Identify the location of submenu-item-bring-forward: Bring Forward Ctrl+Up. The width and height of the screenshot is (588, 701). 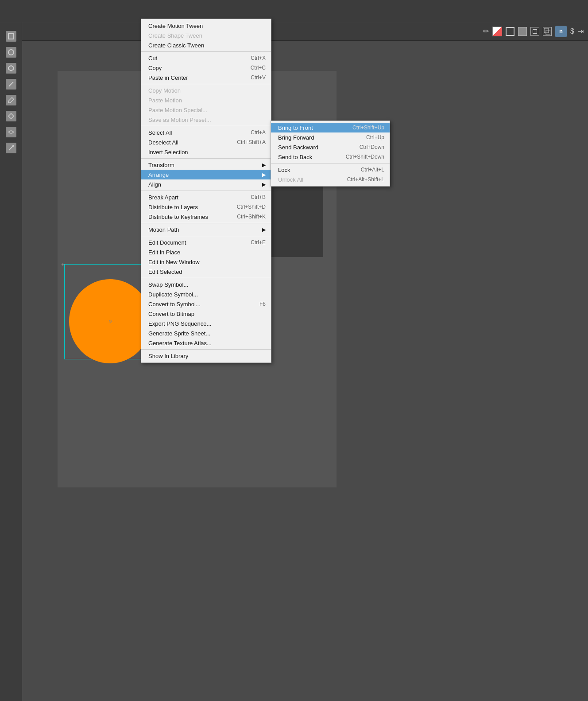
(330, 137).